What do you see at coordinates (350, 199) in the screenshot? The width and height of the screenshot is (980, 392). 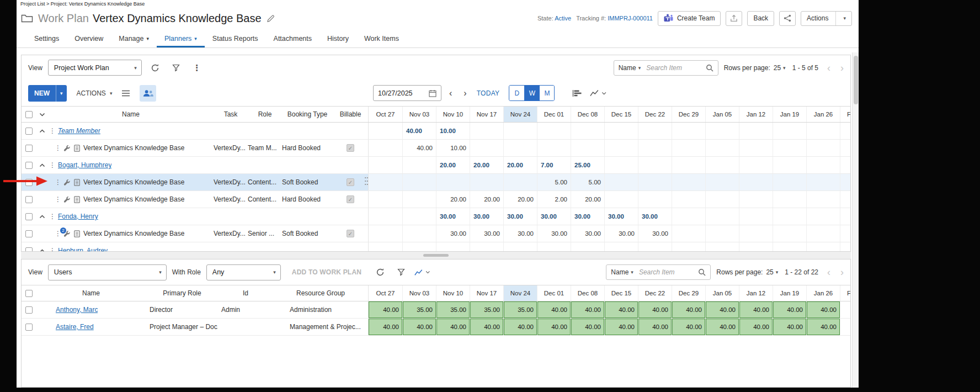 I see `billable-checkbox: ✓` at bounding box center [350, 199].